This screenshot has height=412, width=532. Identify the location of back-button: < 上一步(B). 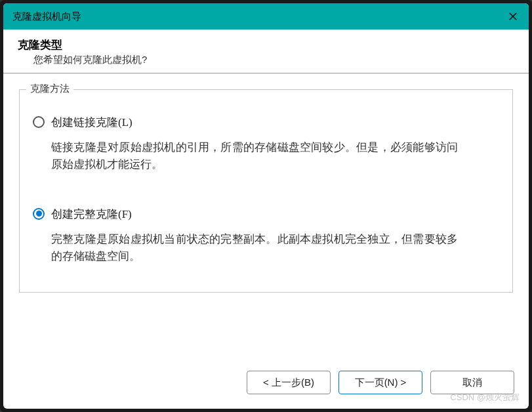
(289, 382).